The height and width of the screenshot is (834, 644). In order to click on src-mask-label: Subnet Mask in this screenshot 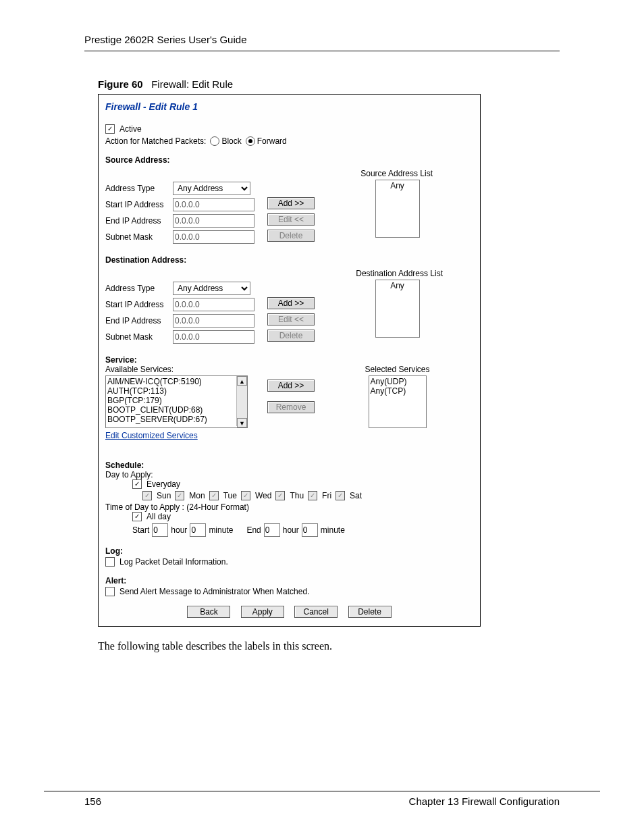, I will do `click(139, 237)`.